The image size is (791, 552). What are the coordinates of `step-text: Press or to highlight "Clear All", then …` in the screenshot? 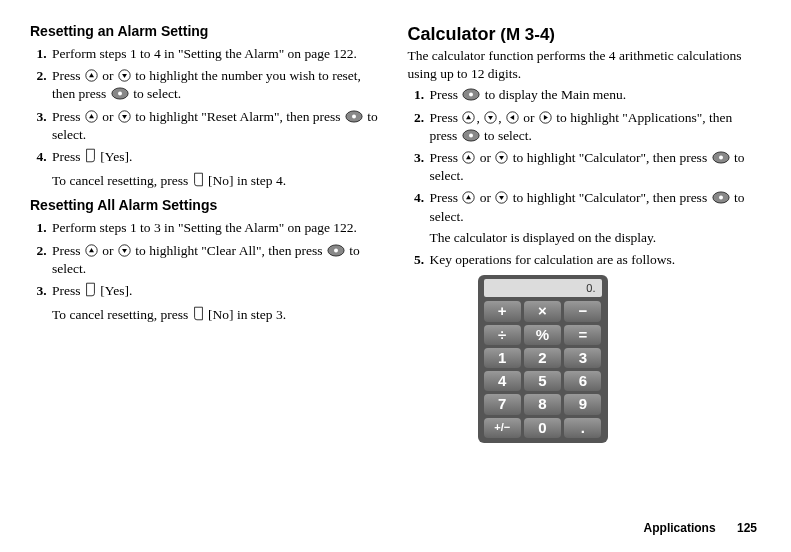 It's located at (206, 260).